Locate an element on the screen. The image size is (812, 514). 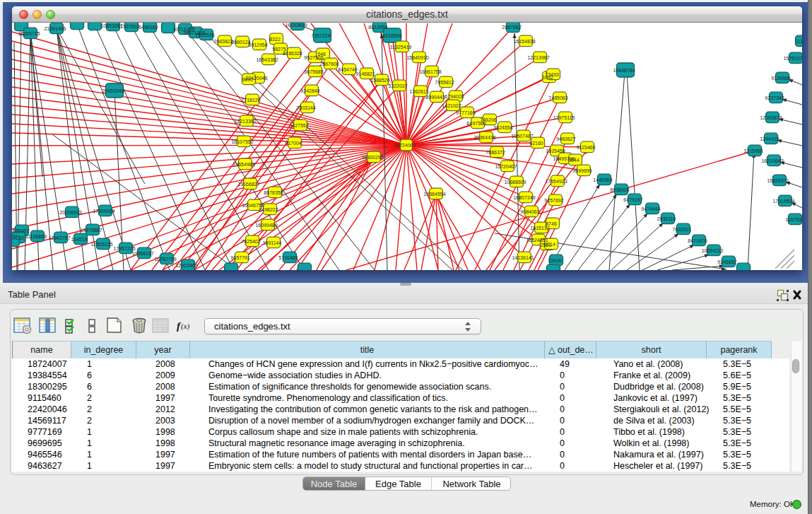
svg-text: 5716485 is located at coordinates (288, 257).